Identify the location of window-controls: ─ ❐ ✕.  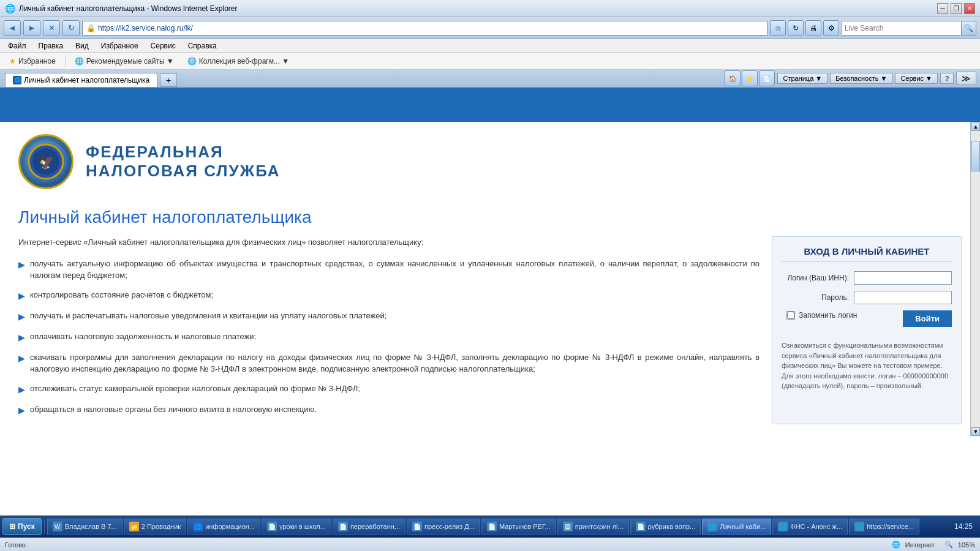
(956, 9).